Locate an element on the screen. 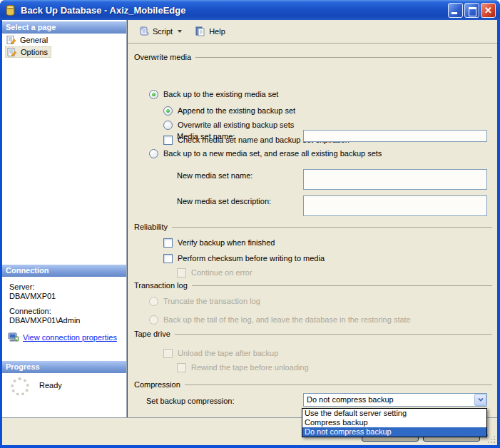 The width and height of the screenshot is (500, 448). sidebar-item-options: Options is located at coordinates (29, 52).